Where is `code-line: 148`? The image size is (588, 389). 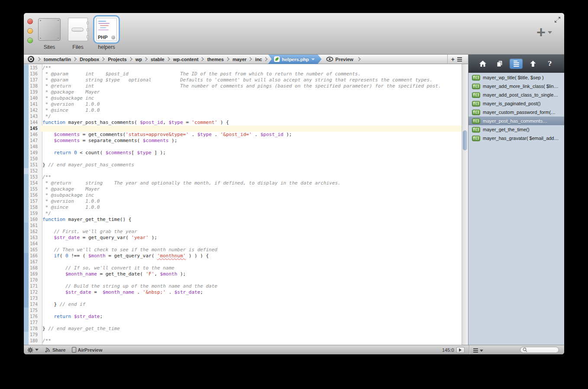
code-line: 148 is located at coordinates (242, 147).